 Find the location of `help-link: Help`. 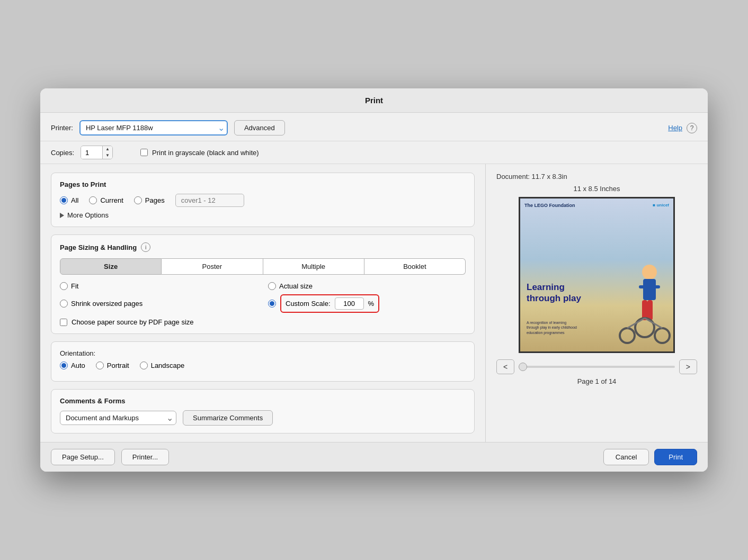

help-link: Help is located at coordinates (675, 128).